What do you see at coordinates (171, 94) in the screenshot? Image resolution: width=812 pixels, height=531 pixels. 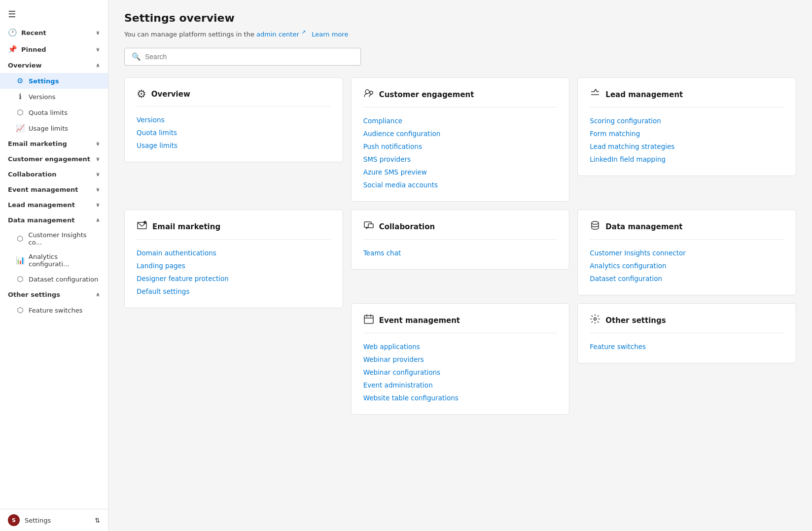 I see `overview-card-title: Overview` at bounding box center [171, 94].